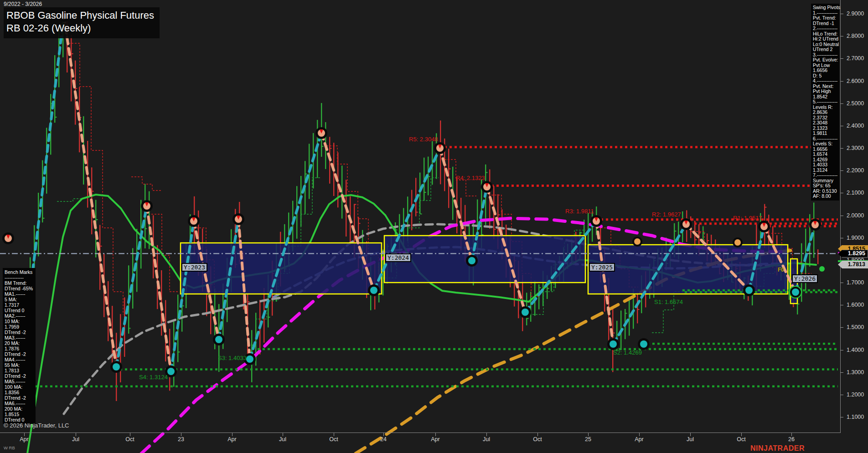  I want to click on trail-stop-red, so click(165, 253).